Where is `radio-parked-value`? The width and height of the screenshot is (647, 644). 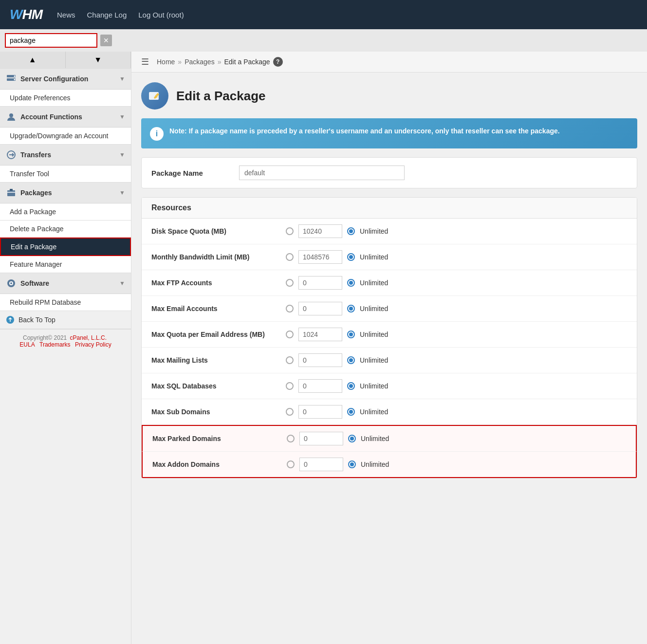
radio-parked-value is located at coordinates (291, 439).